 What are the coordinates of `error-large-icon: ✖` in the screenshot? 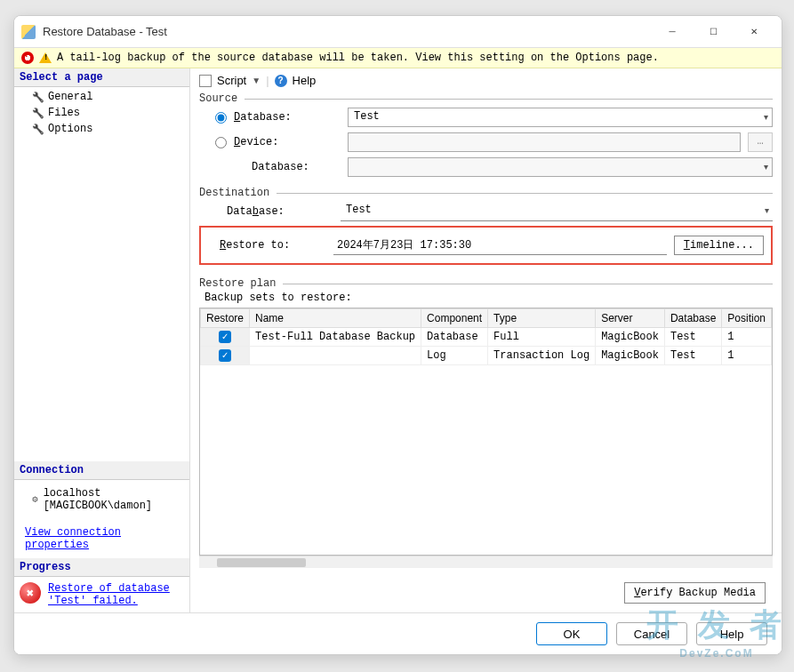 It's located at (30, 593).